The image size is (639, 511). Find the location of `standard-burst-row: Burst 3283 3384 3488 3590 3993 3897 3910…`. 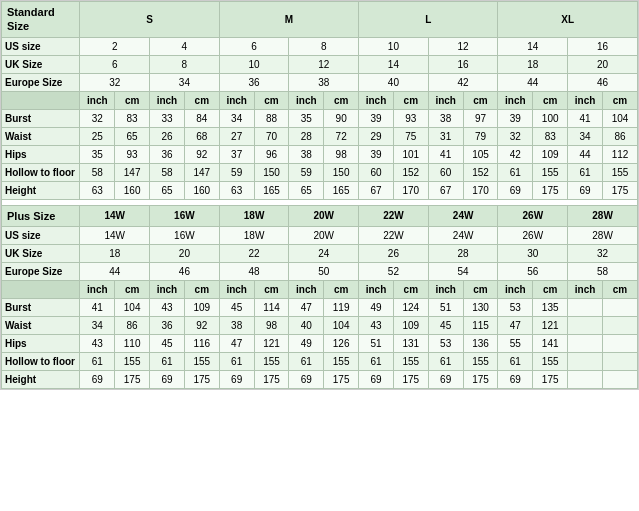

standard-burst-row: Burst 3283 3384 3488 3590 3993 3897 3910… is located at coordinates (320, 118).